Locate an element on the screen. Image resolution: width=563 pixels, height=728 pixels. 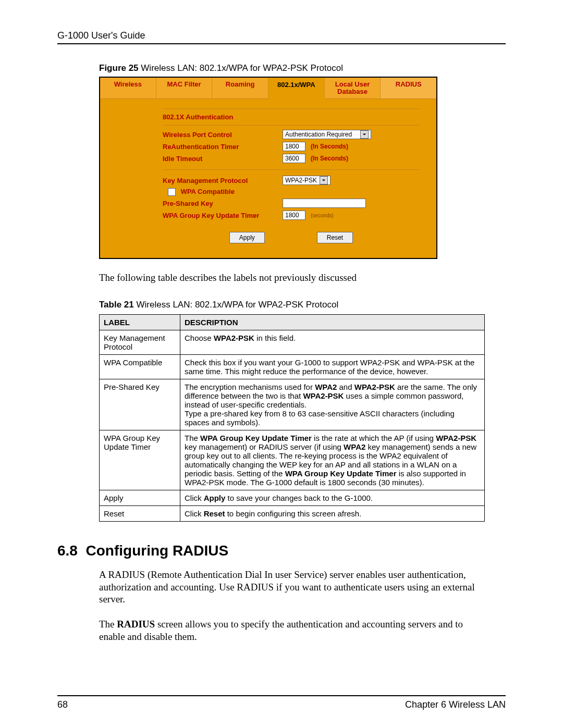
table-cell-label: WPA Group Key Update Timer is located at coordinates (140, 460).